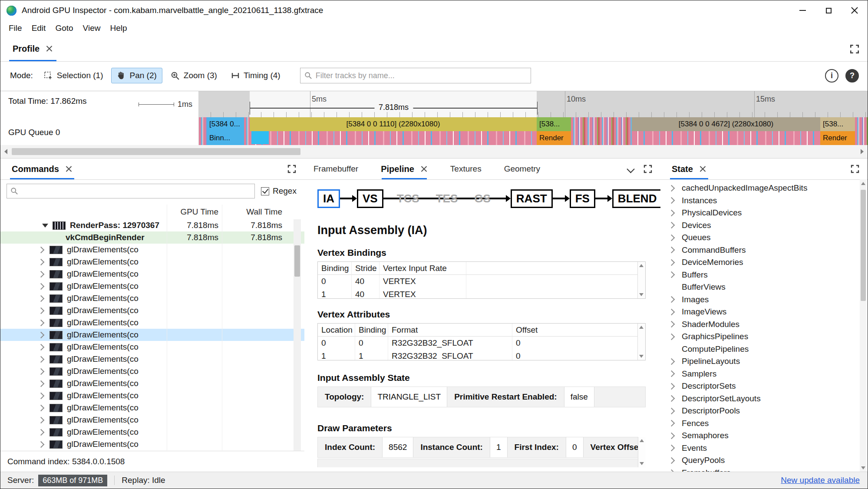  Describe the element at coordinates (760, 238) in the screenshot. I see `state-item-queues: Queues` at that location.